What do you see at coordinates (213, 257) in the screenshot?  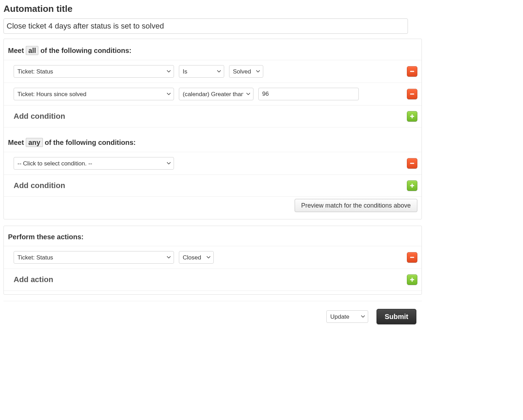 I see `action-row: Ticket: Status Closed` at bounding box center [213, 257].